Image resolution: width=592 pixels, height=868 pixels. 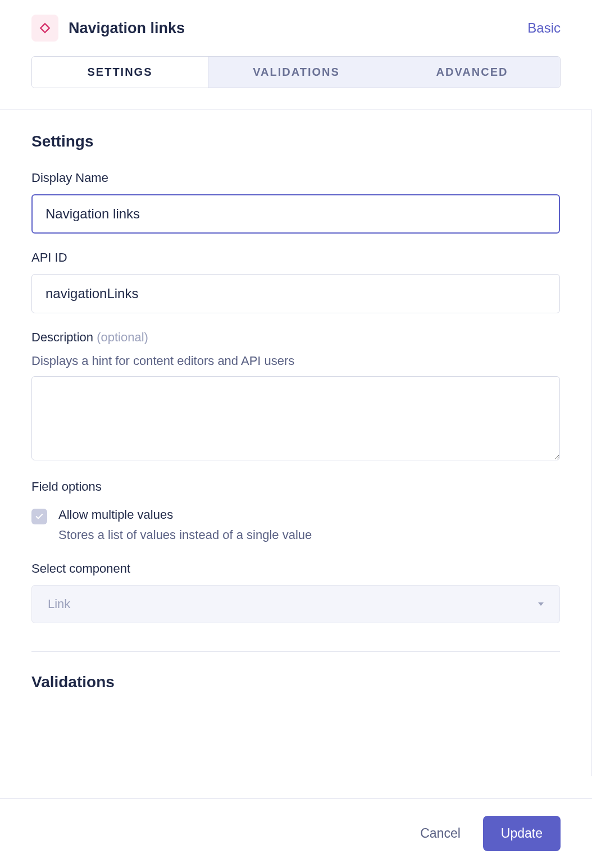 I want to click on tabs: SETTINGS VALIDATIONS ADVANCED, so click(x=296, y=72).